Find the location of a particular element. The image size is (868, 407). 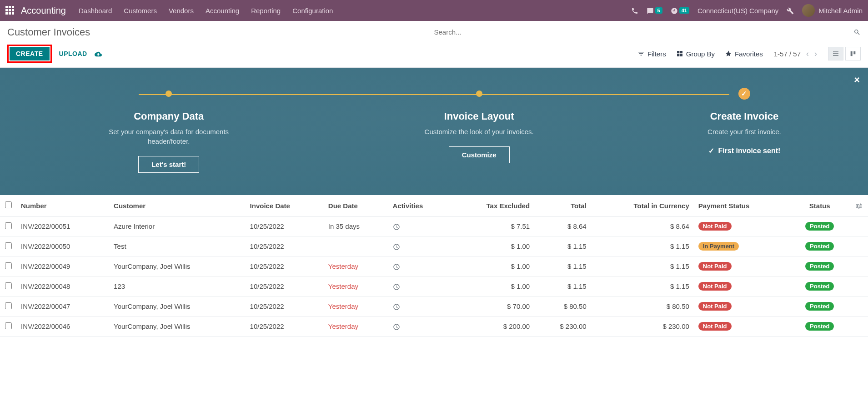

customize-button: Customize is located at coordinates (479, 155).